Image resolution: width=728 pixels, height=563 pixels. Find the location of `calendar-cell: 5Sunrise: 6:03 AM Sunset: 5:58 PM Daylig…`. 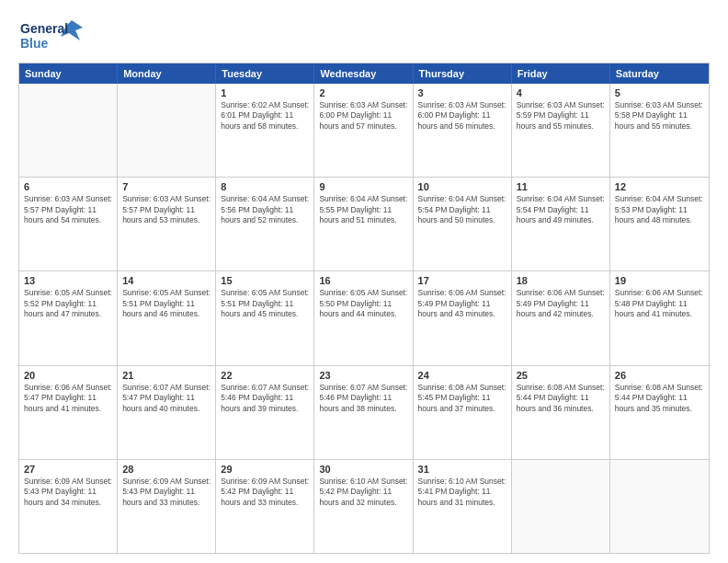

calendar-cell: 5Sunrise: 6:03 AM Sunset: 5:58 PM Daylig… is located at coordinates (660, 131).